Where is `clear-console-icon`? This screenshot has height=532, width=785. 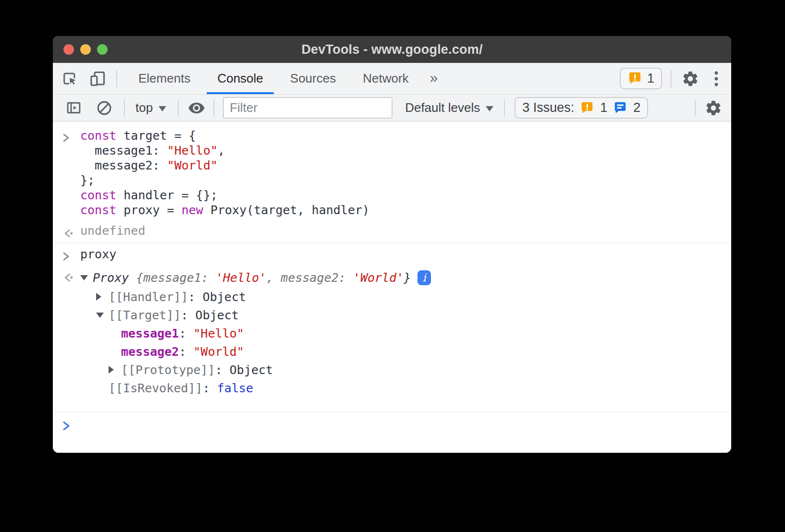
clear-console-icon is located at coordinates (104, 108).